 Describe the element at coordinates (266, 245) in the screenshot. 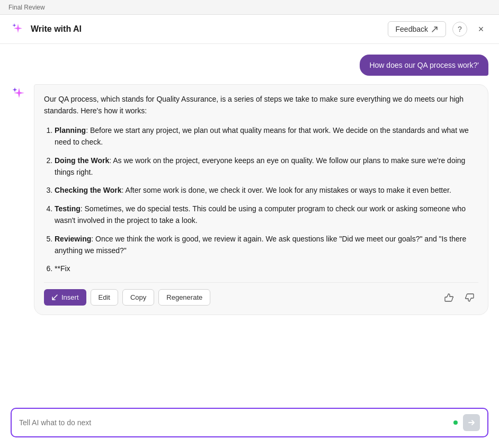

I see `list-item: Reviewing: Once we think the work is goo…` at that location.